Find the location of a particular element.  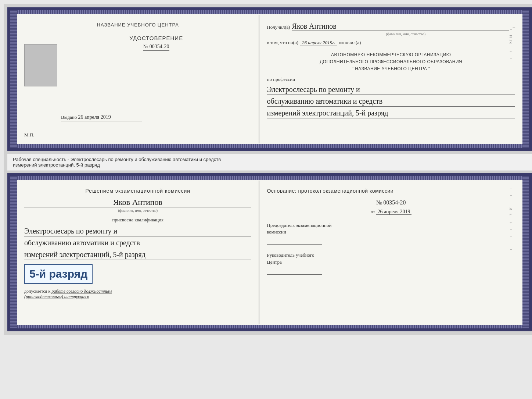

director-signature-line is located at coordinates (294, 271).